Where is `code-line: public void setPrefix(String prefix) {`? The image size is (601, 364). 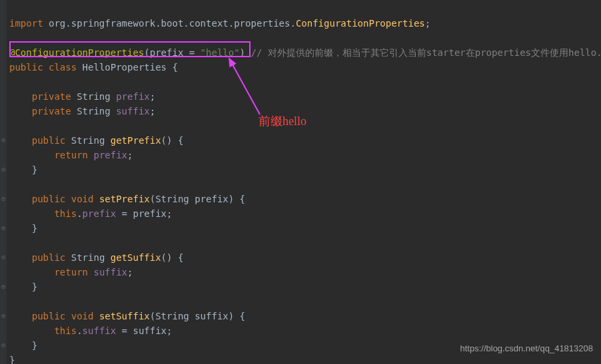 code-line: public void setPrefix(String prefix) { is located at coordinates (305, 199).